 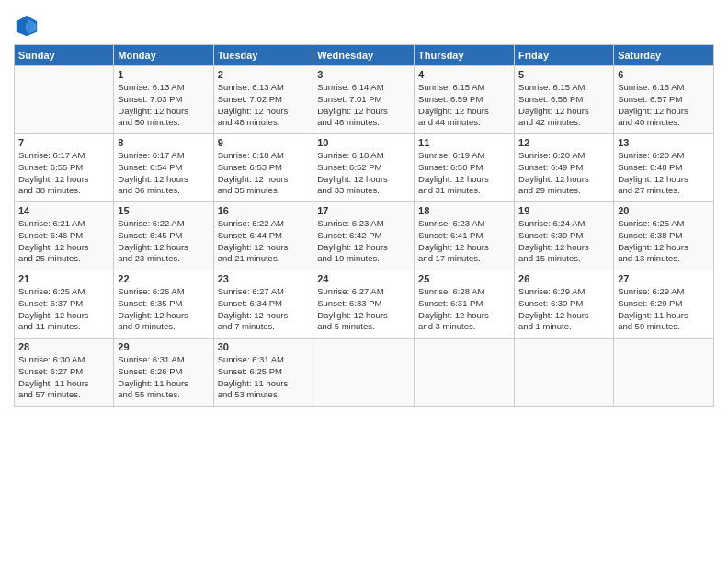 I want to click on calendar-cell: 19Sunrise: 6:24 AM Sunset: 6:39 PM Dayli…, so click(x=564, y=236).